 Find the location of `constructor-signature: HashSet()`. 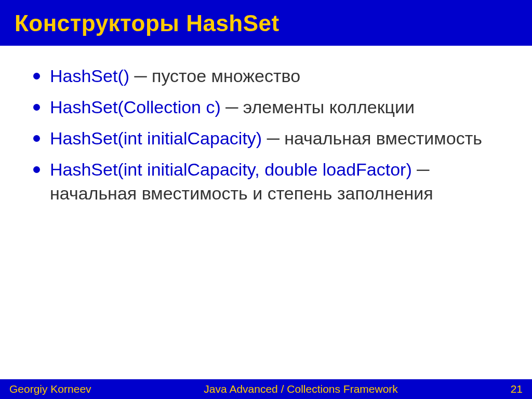

constructor-signature: HashSet() is located at coordinates (89, 76).